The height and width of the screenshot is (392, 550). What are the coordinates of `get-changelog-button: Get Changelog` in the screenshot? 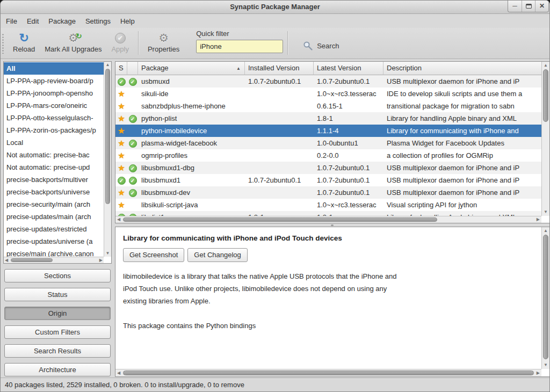 It's located at (217, 255).